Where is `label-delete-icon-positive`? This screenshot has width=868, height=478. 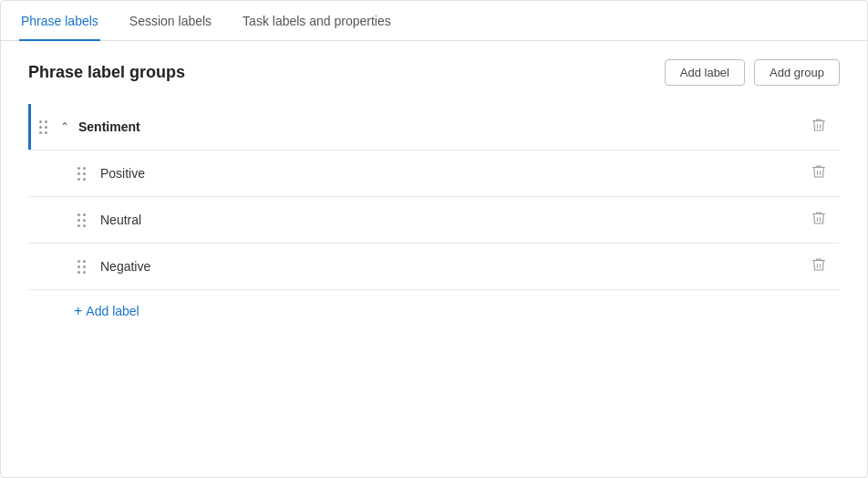 label-delete-icon-positive is located at coordinates (819, 173).